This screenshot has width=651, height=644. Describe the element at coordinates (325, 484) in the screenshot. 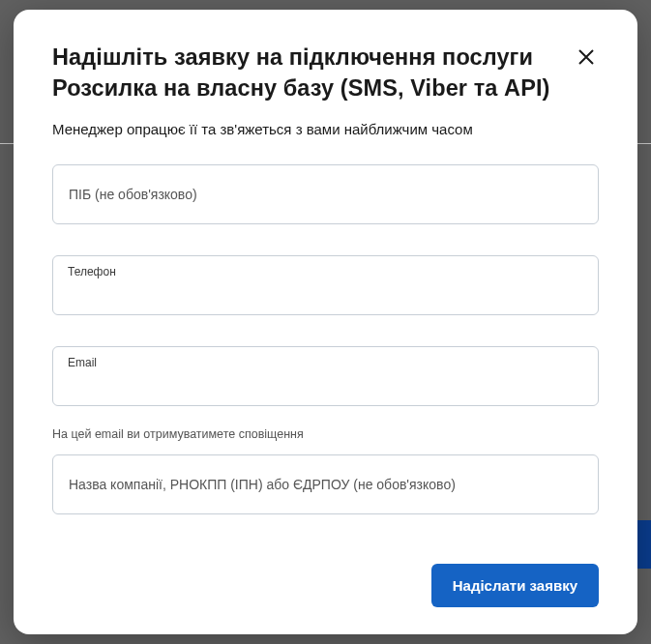

I see `company-field-wrap` at that location.